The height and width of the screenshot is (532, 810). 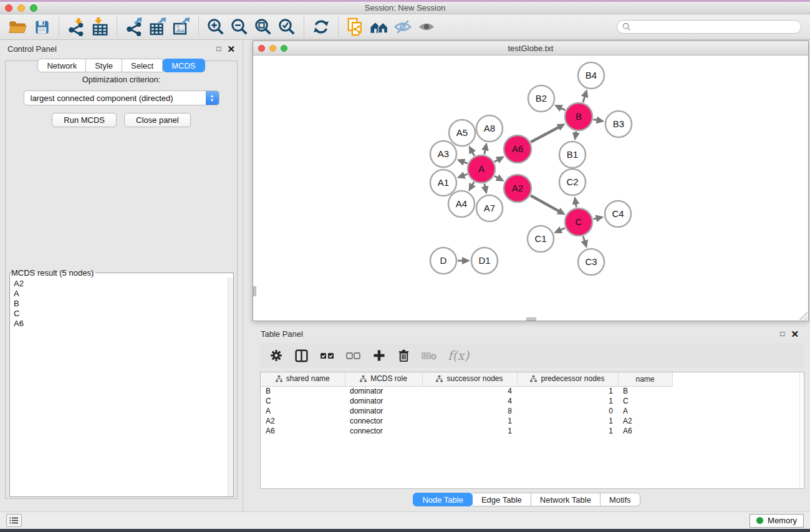 What do you see at coordinates (276, 355) in the screenshot?
I see `table-settings-button` at bounding box center [276, 355].